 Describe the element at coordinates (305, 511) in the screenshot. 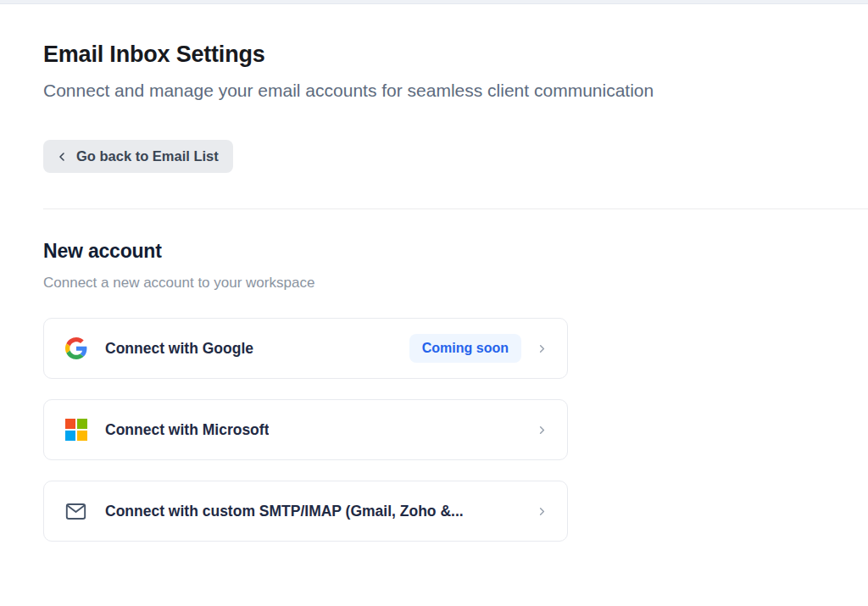

I see `connect-smtp-imap-card: Connect with custom SMTP/IMAP (Gmail, Zo…` at that location.